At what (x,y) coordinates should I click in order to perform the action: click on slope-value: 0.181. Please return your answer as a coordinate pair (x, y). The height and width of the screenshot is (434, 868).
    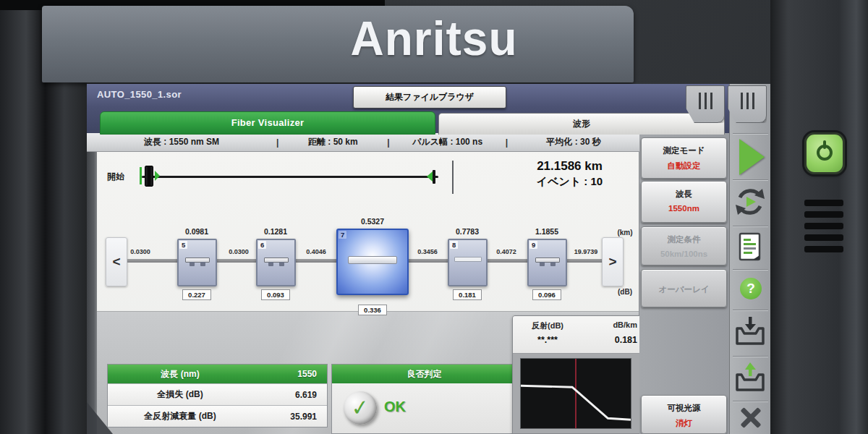
    Looking at the image, I should click on (610, 340).